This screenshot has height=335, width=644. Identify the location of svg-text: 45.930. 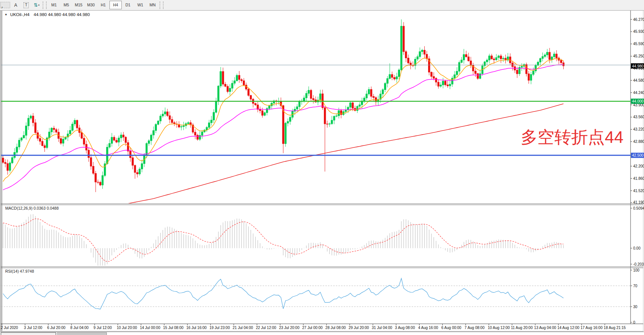
(639, 31).